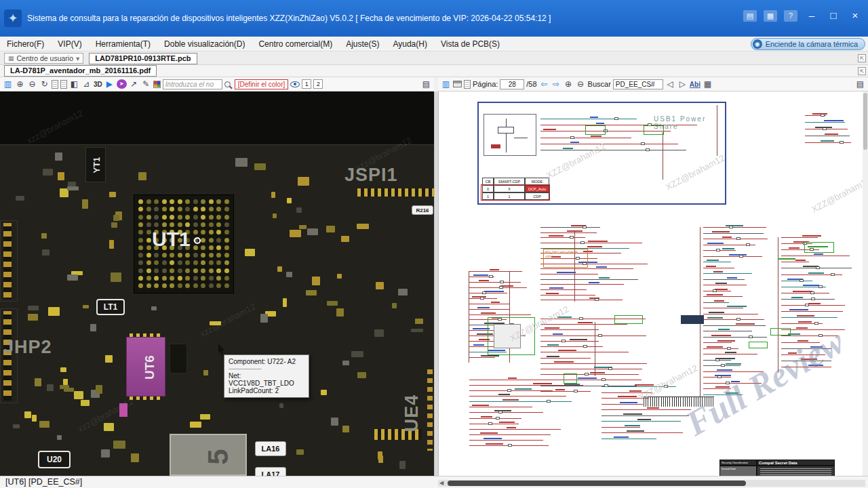 This screenshot has width=868, height=488. What do you see at coordinates (515, 192) in the screenshot?
I see `table-highlight` at bounding box center [515, 192].